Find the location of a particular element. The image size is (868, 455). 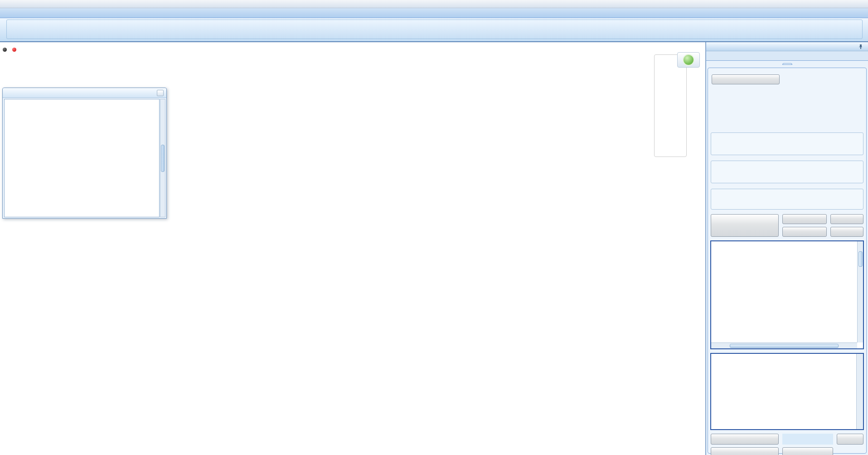

call-button is located at coordinates (808, 451).